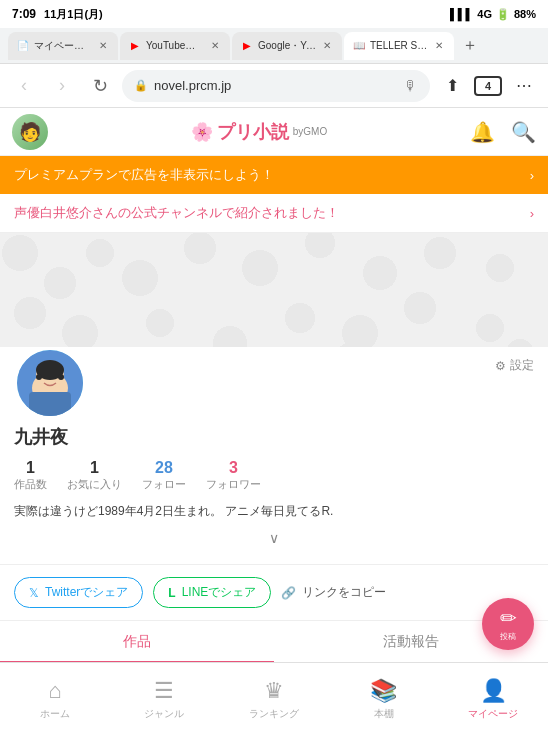  Describe the element at coordinates (274, 14) in the screenshot. I see `status-bar: 7:09 11月1日(月) ▌▌▌ 4G 🔋 88%` at that location.